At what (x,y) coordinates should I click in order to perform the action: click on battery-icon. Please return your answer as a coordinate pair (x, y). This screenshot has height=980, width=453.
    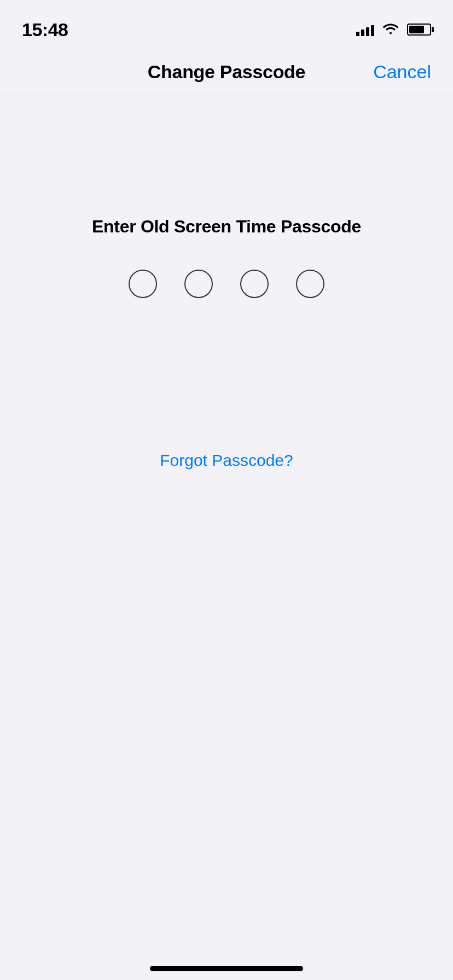
    Looking at the image, I should click on (419, 30).